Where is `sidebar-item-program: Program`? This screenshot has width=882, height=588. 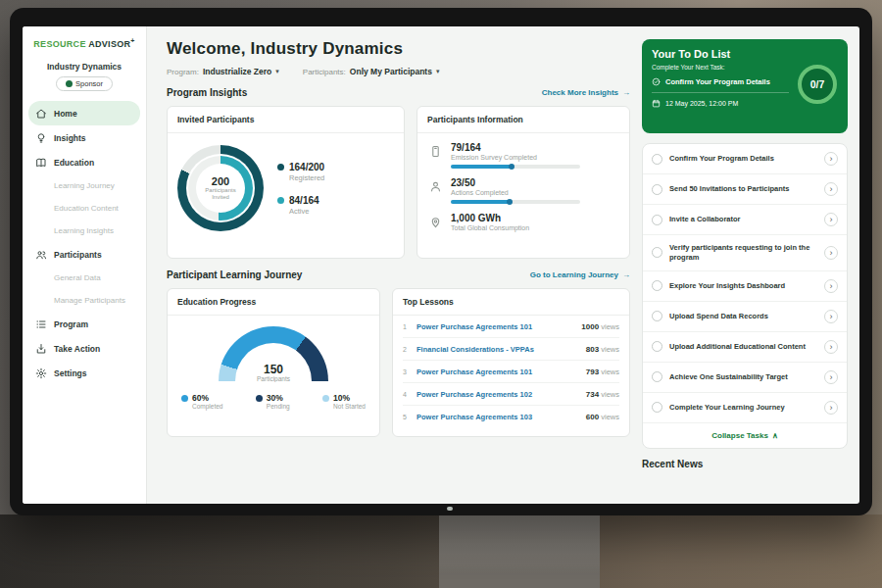 sidebar-item-program: Program is located at coordinates (84, 323).